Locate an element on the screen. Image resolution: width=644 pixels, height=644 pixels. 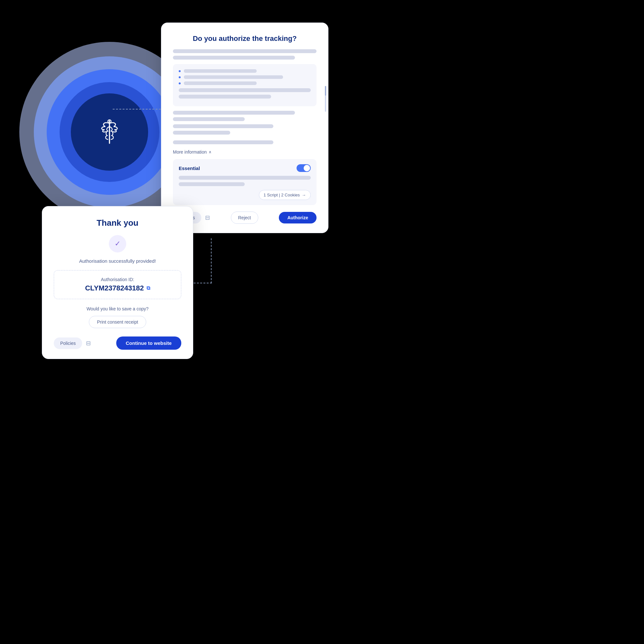
thankyou-policies-button: Policies is located at coordinates (68, 343).